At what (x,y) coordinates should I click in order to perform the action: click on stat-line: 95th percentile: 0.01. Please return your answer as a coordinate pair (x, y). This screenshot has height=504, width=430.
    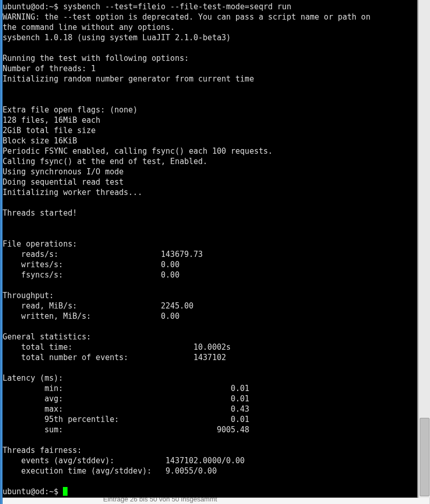
    Looking at the image, I should click on (210, 419).